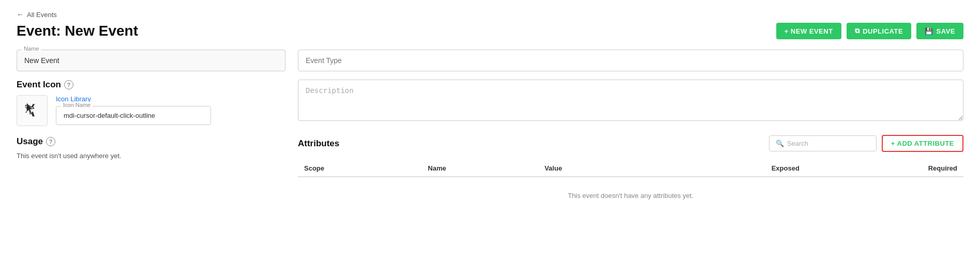 Image resolution: width=980 pixels, height=277 pixels. I want to click on back-link-label: All Events, so click(42, 14).